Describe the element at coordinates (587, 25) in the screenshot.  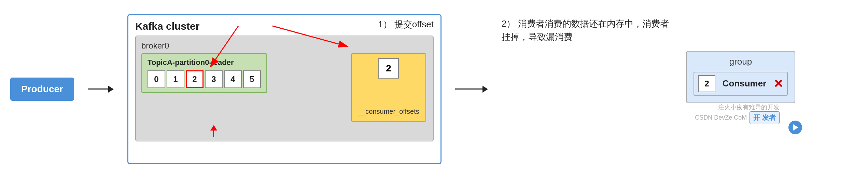
I see `description-box: 2） 消费者消费的数据还在内存中，消费者挂掉，导致漏消费` at that location.